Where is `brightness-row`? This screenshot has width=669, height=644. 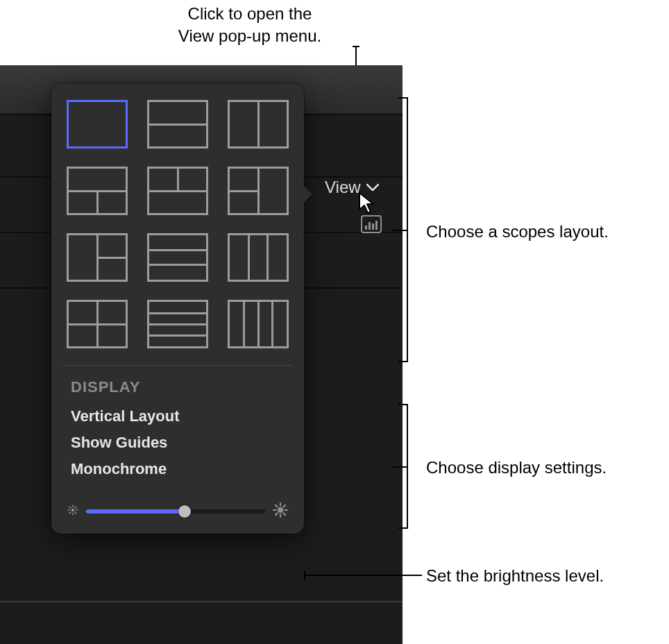
brightness-row is located at coordinates (178, 511).